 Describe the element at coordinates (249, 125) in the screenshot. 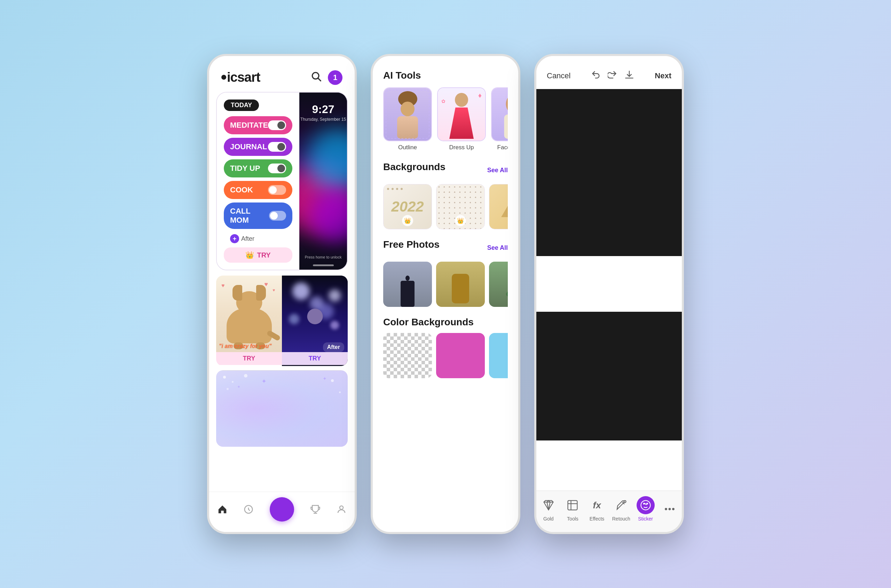

I see `habit-label-meditate: MEDITATE` at that location.